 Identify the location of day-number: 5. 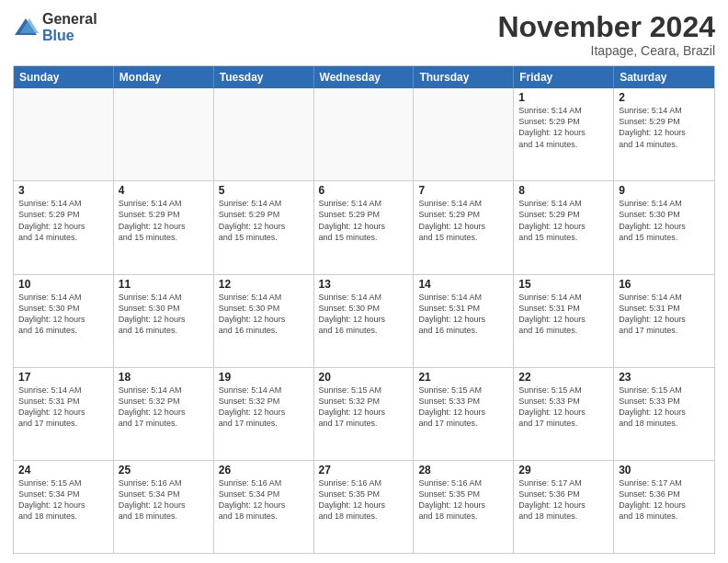
(264, 190).